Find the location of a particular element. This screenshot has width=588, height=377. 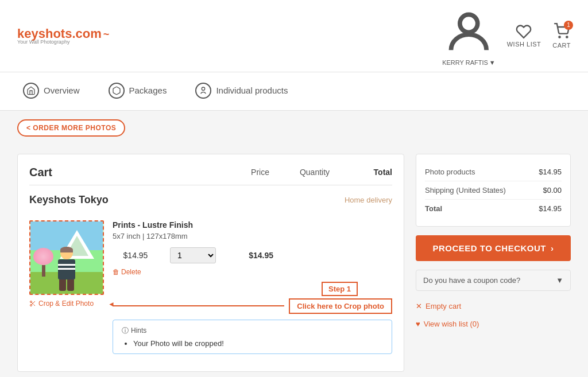

checkout-arrow: › is located at coordinates (552, 248).